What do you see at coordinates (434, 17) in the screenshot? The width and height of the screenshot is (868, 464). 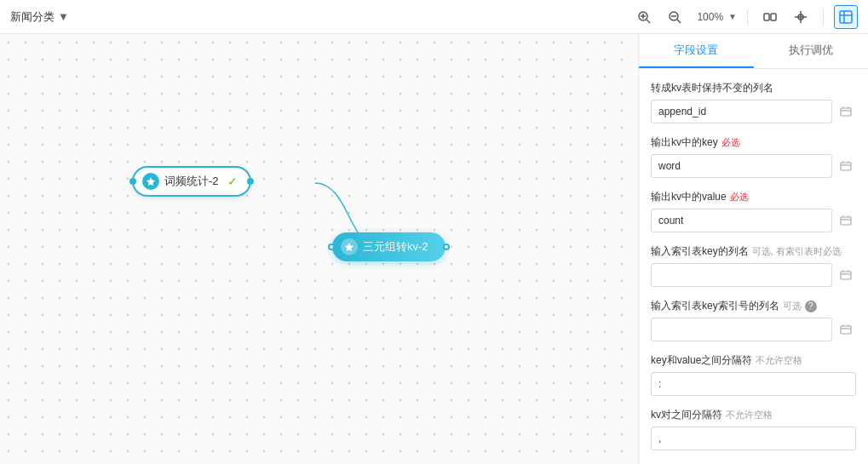 I see `toolbar: 新闻分类 ▼ 100% ▼` at bounding box center [434, 17].